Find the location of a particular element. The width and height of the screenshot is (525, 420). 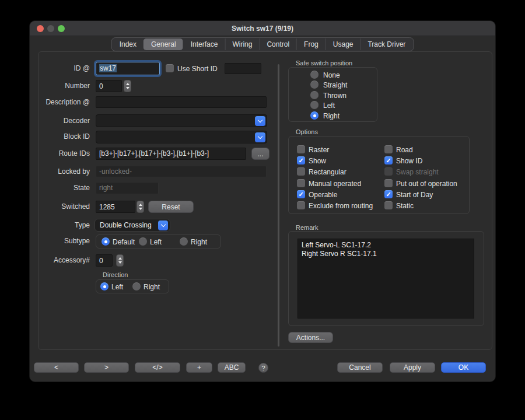

tab-index: Index is located at coordinates (128, 44).